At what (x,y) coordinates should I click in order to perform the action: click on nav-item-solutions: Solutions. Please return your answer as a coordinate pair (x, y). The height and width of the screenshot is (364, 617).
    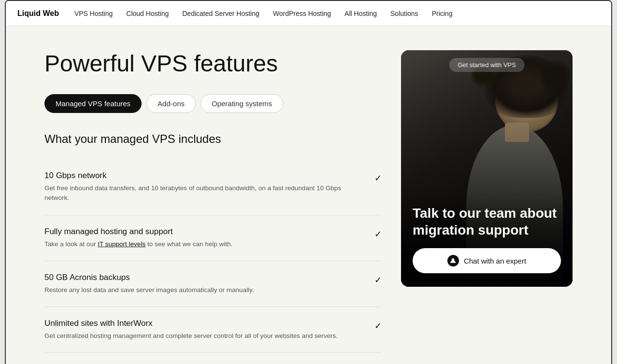
    Looking at the image, I should click on (404, 14).